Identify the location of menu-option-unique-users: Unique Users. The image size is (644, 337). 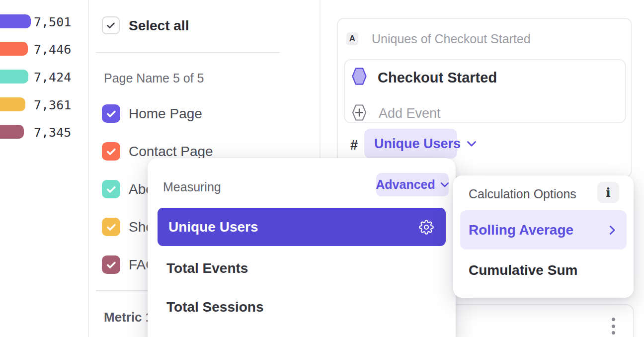
(302, 227).